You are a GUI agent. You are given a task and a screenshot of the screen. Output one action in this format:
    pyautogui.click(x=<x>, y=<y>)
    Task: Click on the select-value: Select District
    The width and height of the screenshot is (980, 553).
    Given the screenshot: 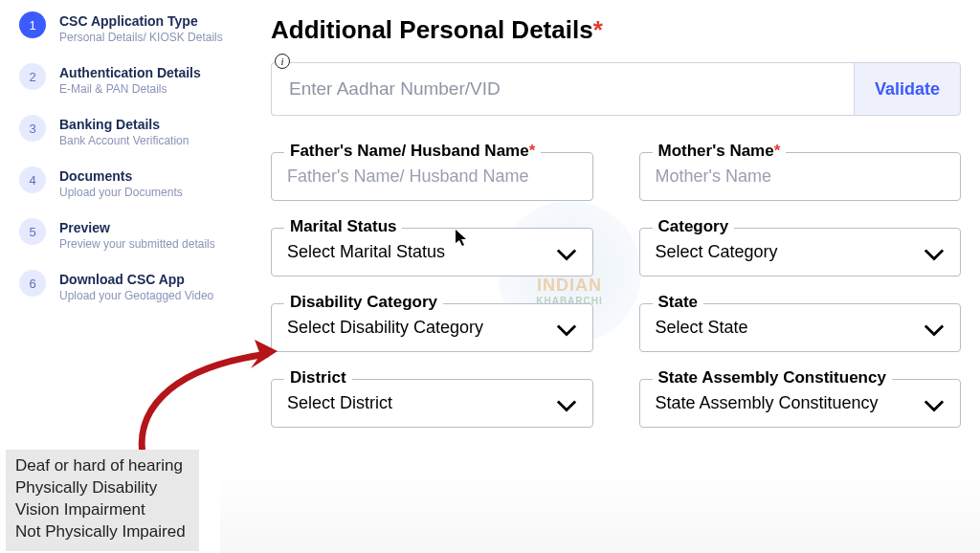 What is the action you would take?
    pyautogui.click(x=340, y=404)
    